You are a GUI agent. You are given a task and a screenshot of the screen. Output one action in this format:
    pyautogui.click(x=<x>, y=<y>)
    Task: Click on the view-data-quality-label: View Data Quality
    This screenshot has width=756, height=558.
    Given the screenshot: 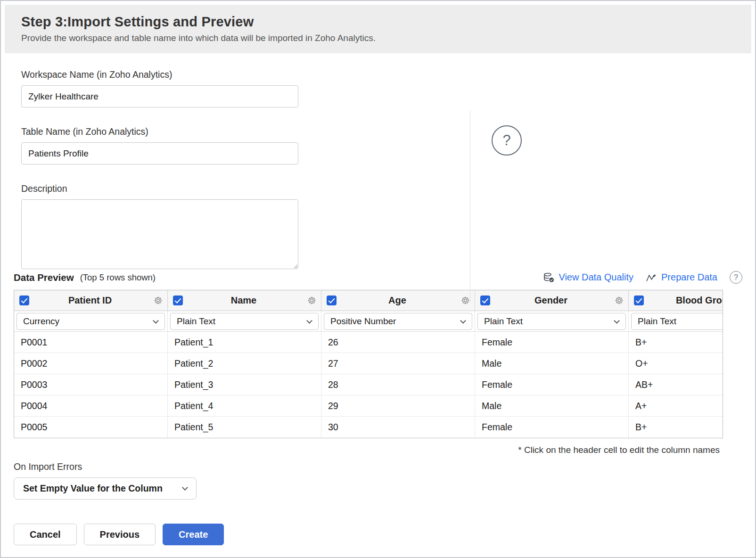 What is the action you would take?
    pyautogui.click(x=596, y=277)
    